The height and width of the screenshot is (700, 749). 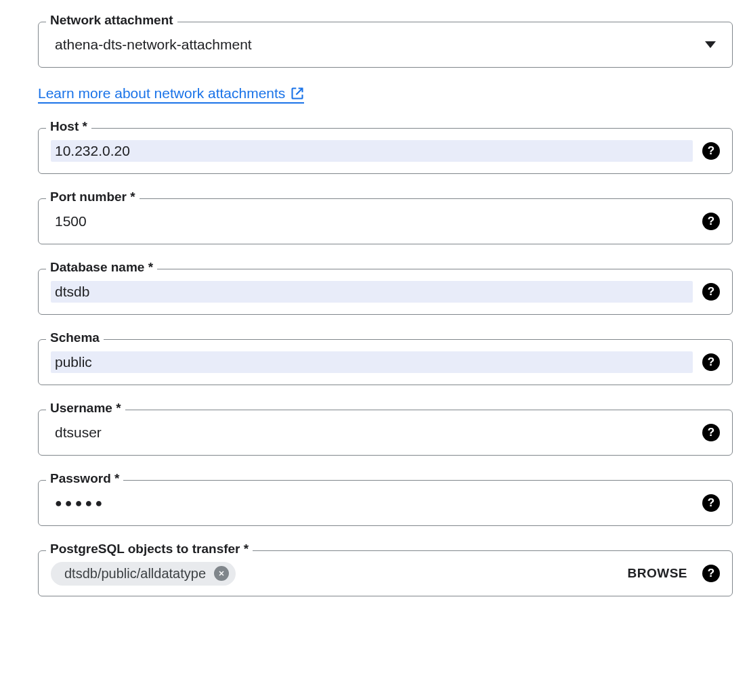 I want to click on port-label: Port number *, so click(x=93, y=197).